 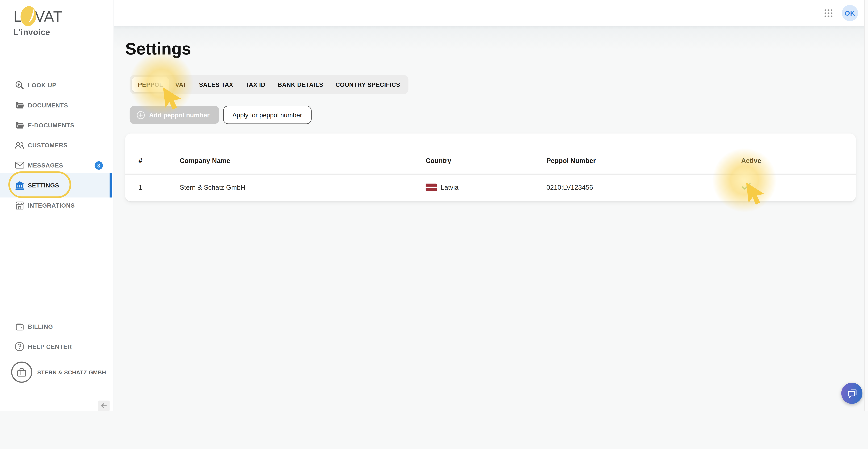 I want to click on sidebar-item-e-documents: E-DOCUMENTS, so click(x=57, y=125).